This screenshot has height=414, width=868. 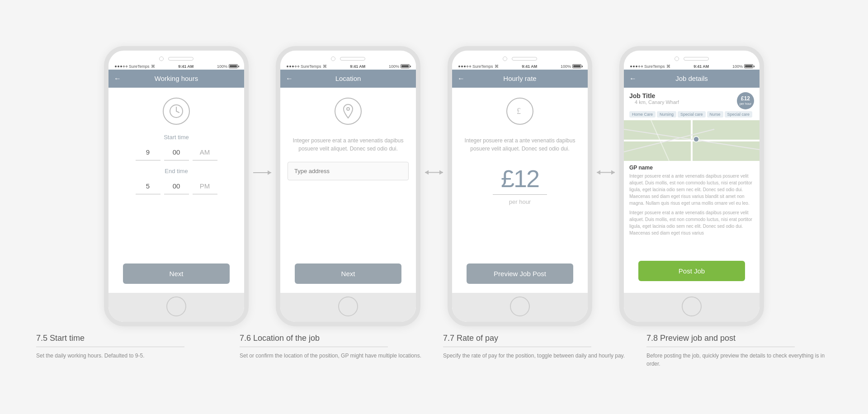 What do you see at coordinates (666, 114) in the screenshot?
I see `tag-nursing: Nursing` at bounding box center [666, 114].